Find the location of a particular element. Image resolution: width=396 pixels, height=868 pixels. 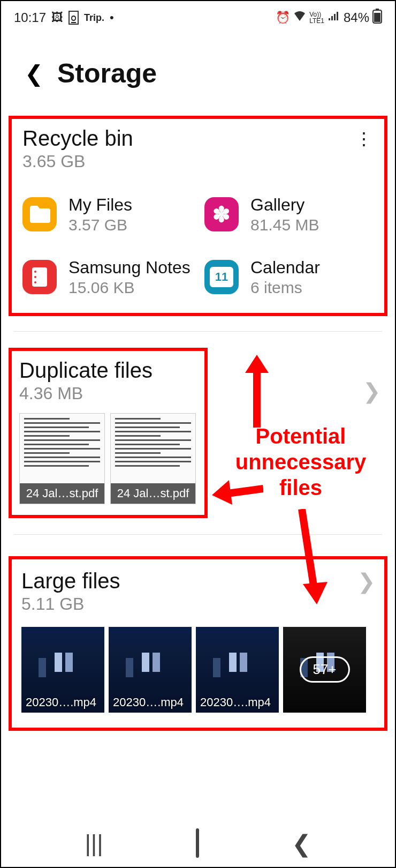

recycle-app-samsung-notes: Samsung Notes 15.06 KB is located at coordinates (108, 278).